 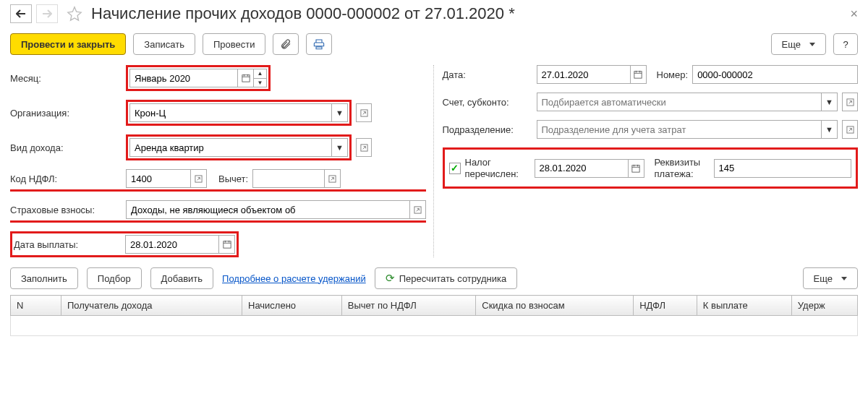 I want to click on income-type-input, so click(x=231, y=147).